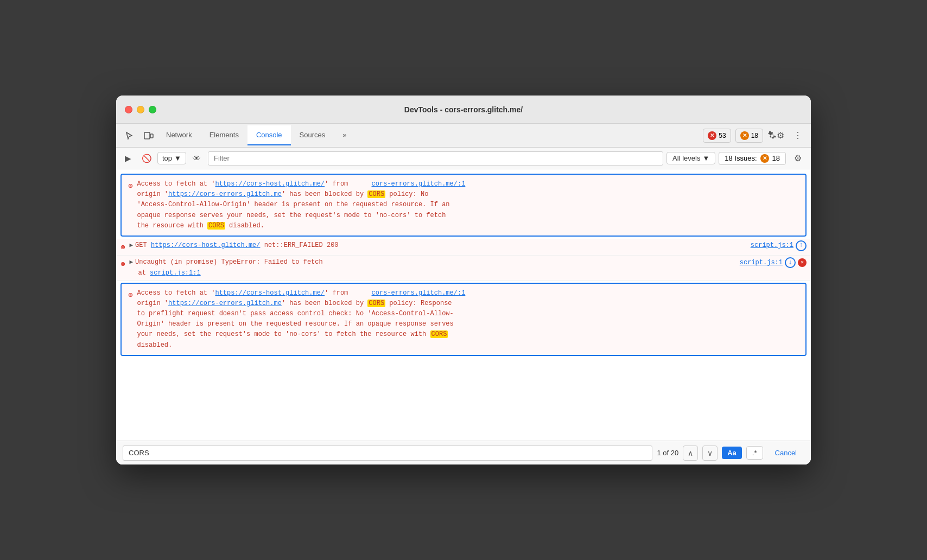 The image size is (927, 560). Describe the element at coordinates (147, 158) in the screenshot. I see `block-icon: 🚫` at that location.